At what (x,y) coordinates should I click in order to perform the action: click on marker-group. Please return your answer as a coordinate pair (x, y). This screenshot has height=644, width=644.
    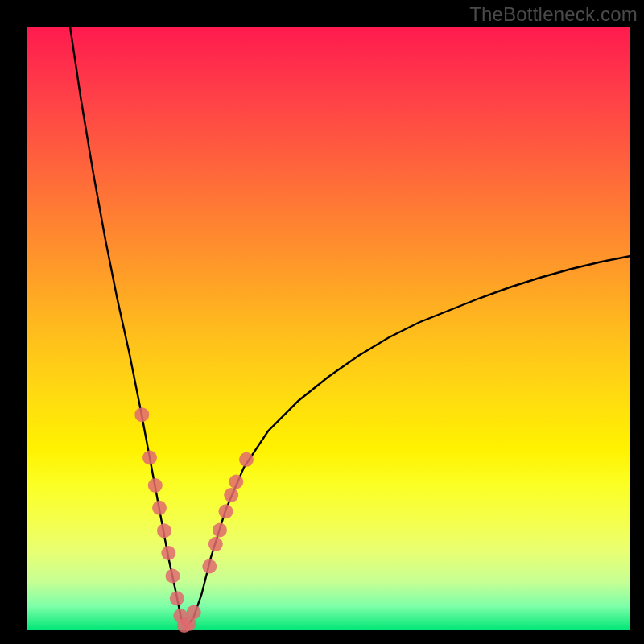
    Looking at the image, I should click on (194, 520).